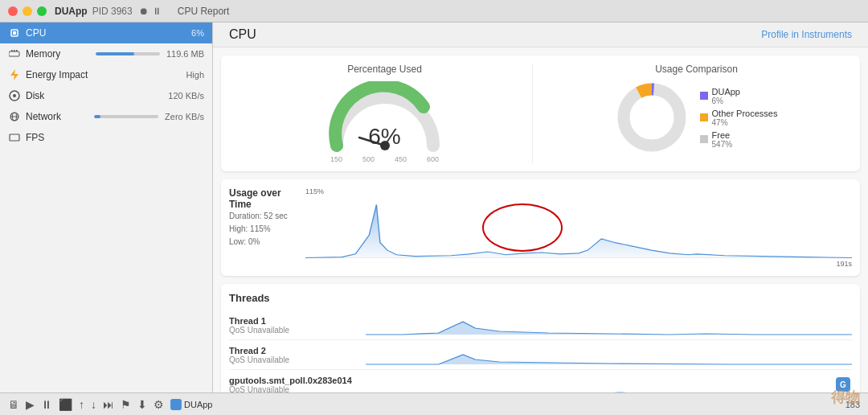 The image size is (868, 415). What do you see at coordinates (704, 117) in the screenshot?
I see `legend-color-other` at bounding box center [704, 117].